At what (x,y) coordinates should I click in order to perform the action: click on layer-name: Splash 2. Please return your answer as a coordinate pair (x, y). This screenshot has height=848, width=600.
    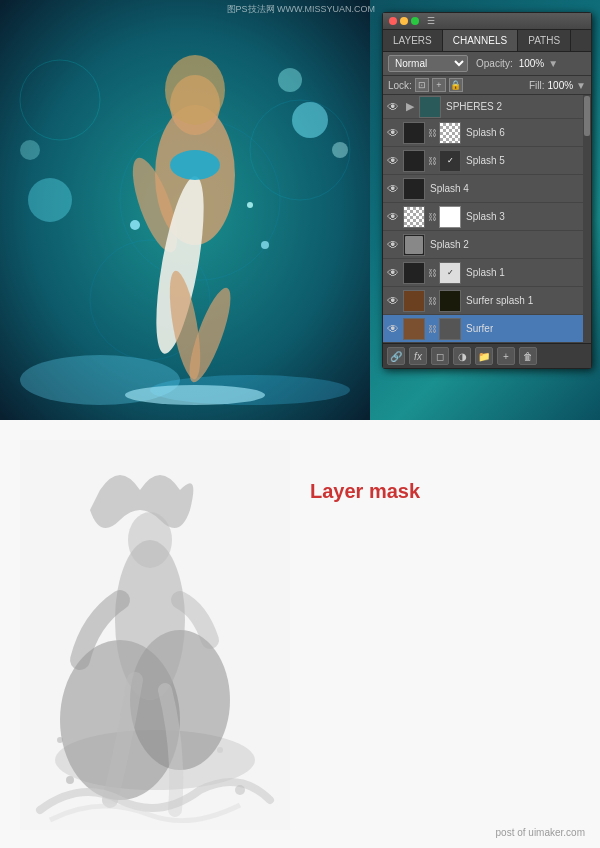
    Looking at the image, I should click on (450, 244).